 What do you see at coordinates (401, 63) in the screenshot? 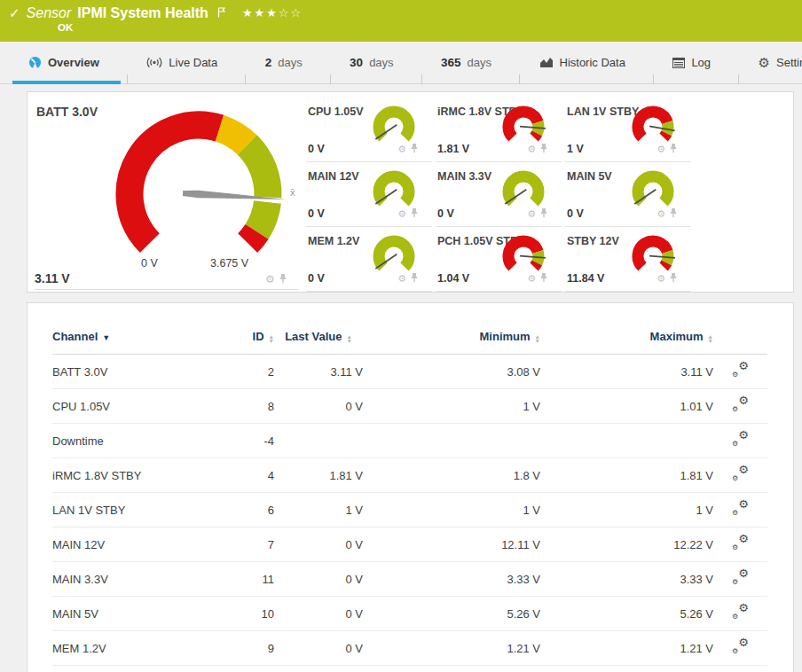
I see `tab-bar: OverviewLive Data2days30days365daysHisto…` at bounding box center [401, 63].